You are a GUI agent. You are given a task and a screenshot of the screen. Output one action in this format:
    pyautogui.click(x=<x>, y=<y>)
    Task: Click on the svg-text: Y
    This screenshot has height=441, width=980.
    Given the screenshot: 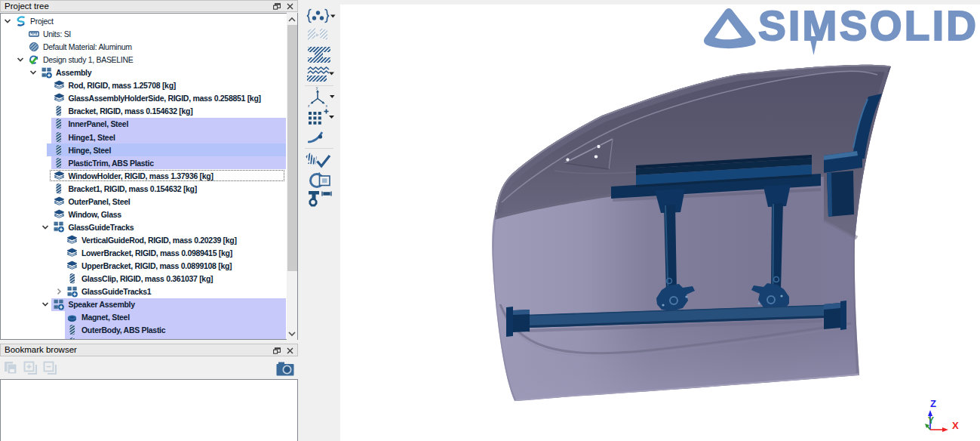 What is the action you would take?
    pyautogui.click(x=931, y=421)
    